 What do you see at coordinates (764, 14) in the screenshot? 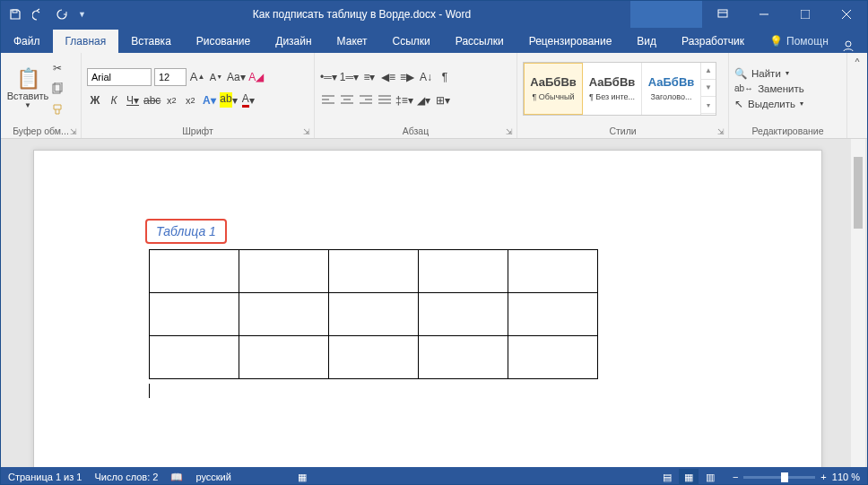
I see `minimize-button` at bounding box center [764, 14].